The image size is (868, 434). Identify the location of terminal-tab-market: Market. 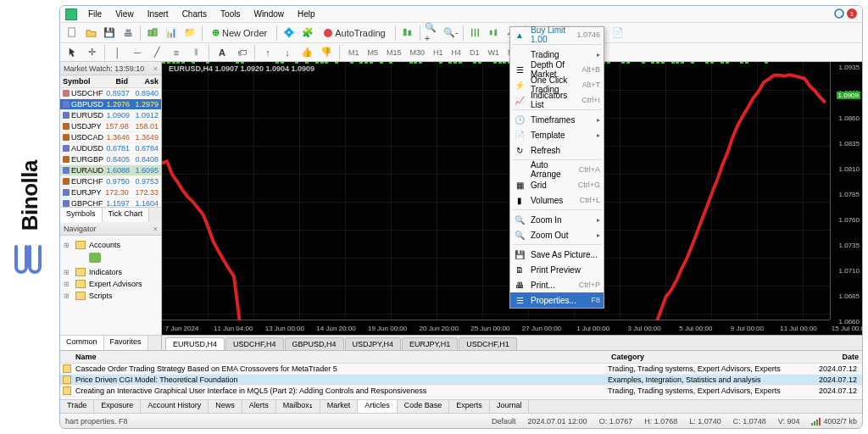
(339, 407).